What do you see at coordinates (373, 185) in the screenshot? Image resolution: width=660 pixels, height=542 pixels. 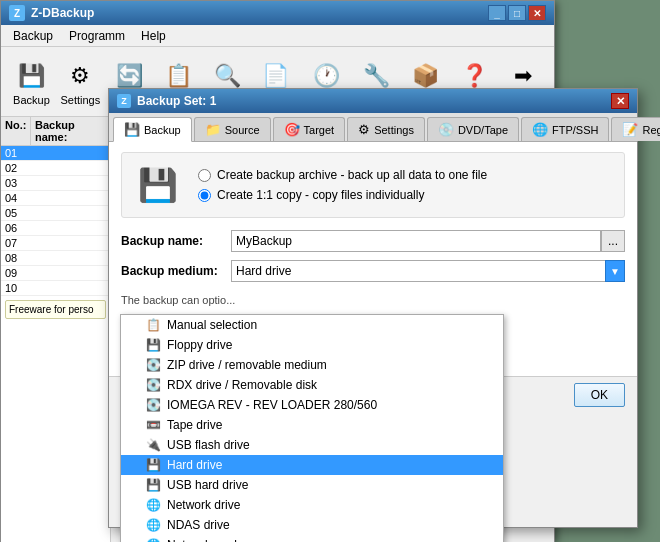 I see `backup-options-group: 💾 Create backup archive - back up all da…` at bounding box center [373, 185].